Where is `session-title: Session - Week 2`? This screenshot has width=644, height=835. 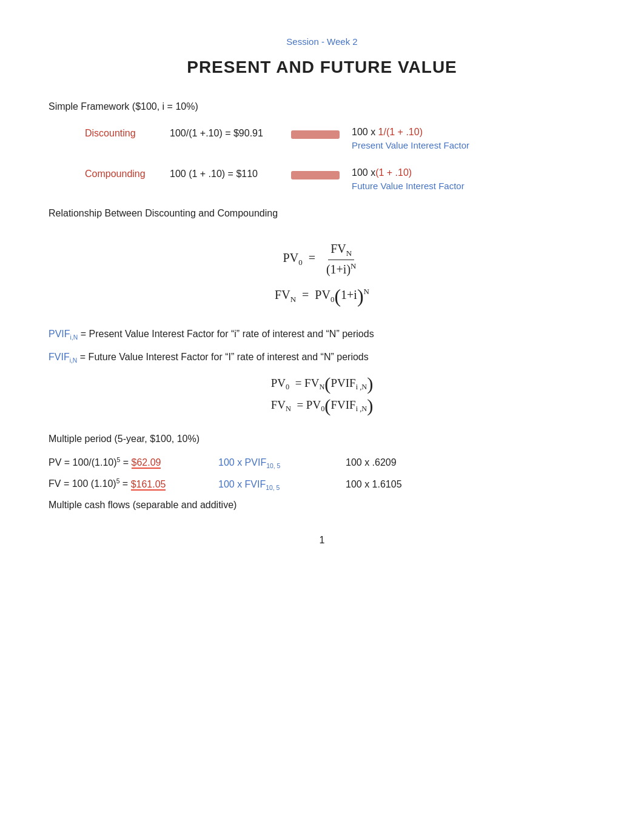 session-title: Session - Week 2 is located at coordinates (322, 41).